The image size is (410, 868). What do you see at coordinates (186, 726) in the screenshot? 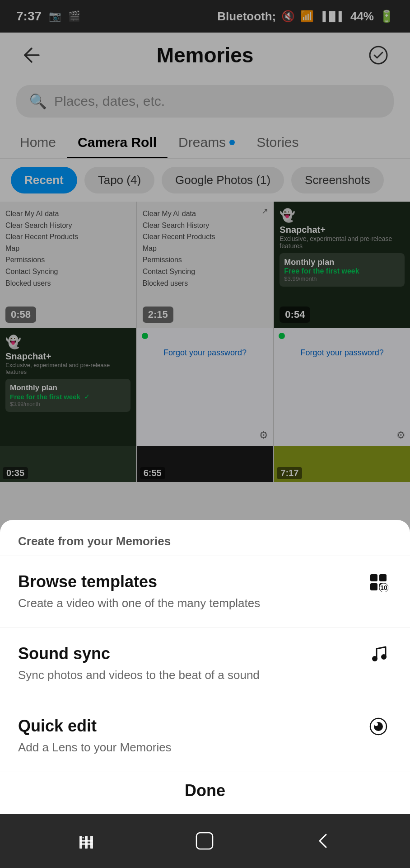
I see `quick-edit-title: Quick edit` at bounding box center [186, 726].